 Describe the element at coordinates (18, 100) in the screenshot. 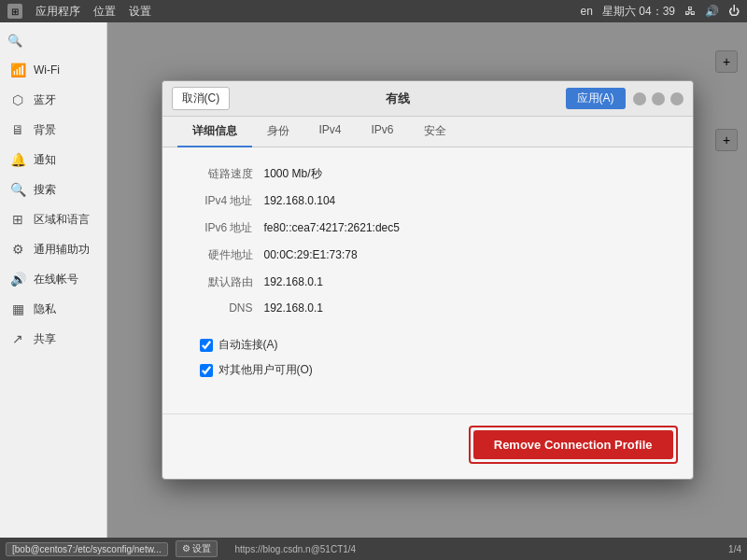

I see `bluetooth-icon: ⬡` at that location.